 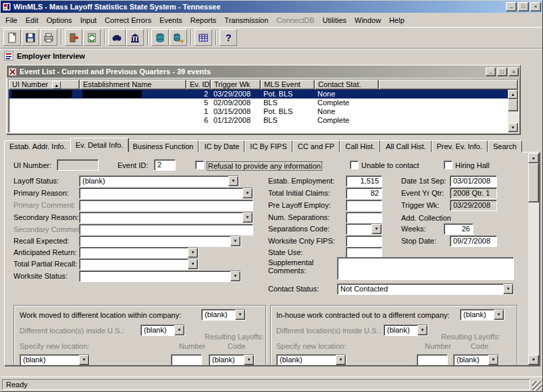 What do you see at coordinates (49, 38) in the screenshot?
I see `print-button` at bounding box center [49, 38].